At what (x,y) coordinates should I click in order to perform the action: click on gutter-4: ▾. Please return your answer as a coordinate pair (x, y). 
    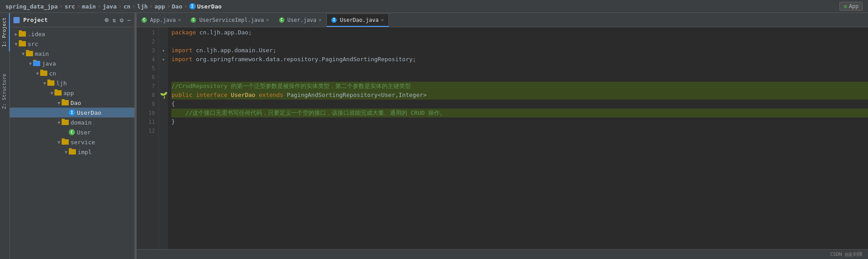
    Looking at the image, I should click on (163, 59).